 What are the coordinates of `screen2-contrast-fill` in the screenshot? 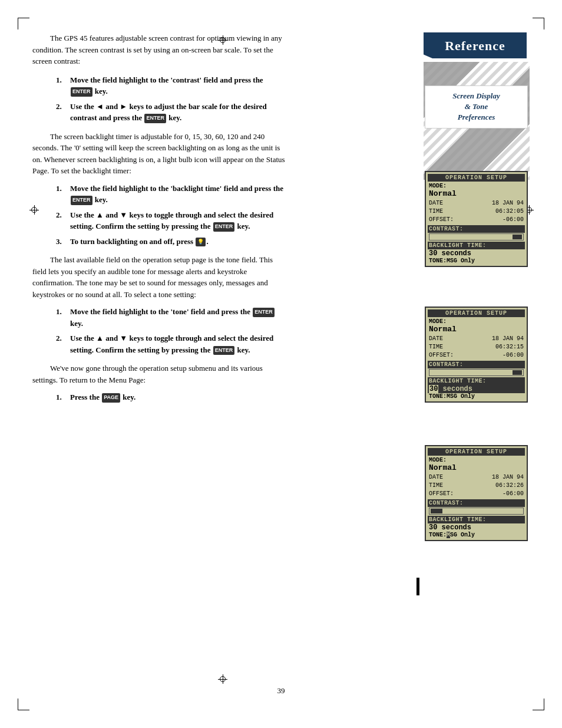 It's located at (517, 373).